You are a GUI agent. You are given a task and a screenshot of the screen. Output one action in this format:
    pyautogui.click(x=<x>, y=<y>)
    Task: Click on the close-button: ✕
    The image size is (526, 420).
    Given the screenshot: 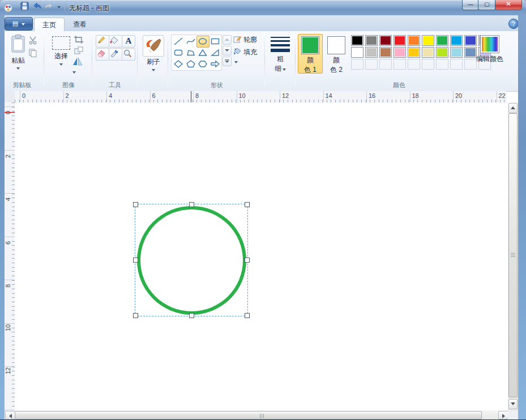 What is the action you would take?
    pyautogui.click(x=508, y=5)
    